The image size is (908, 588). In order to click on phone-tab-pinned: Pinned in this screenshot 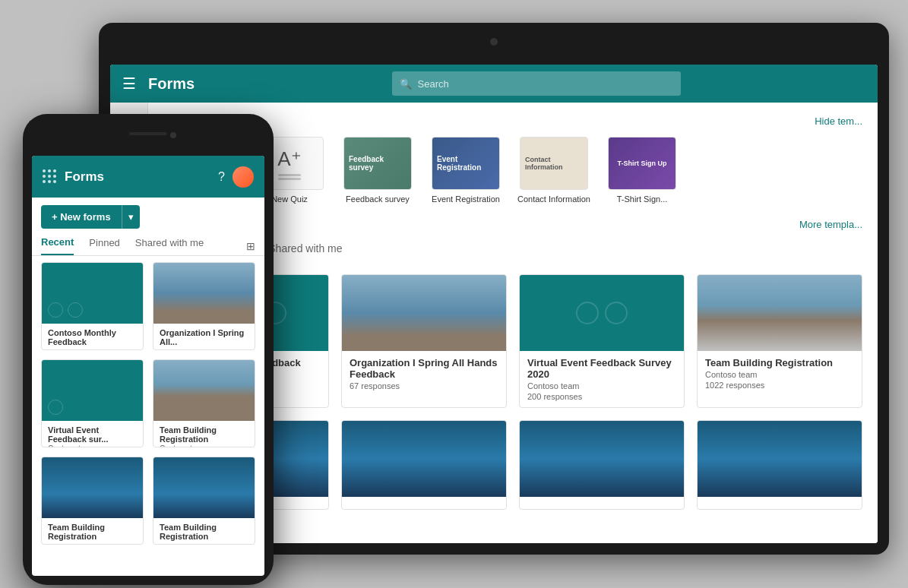, I will do `click(104, 246)`.